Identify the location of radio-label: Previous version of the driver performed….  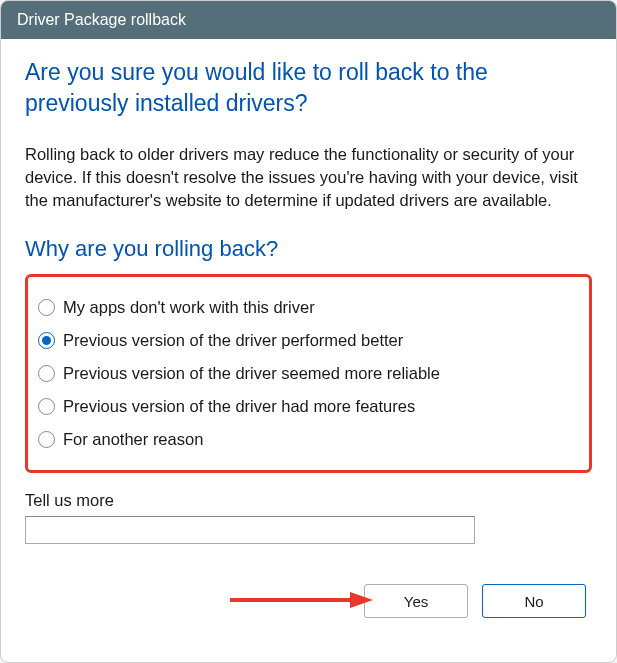
(233, 340).